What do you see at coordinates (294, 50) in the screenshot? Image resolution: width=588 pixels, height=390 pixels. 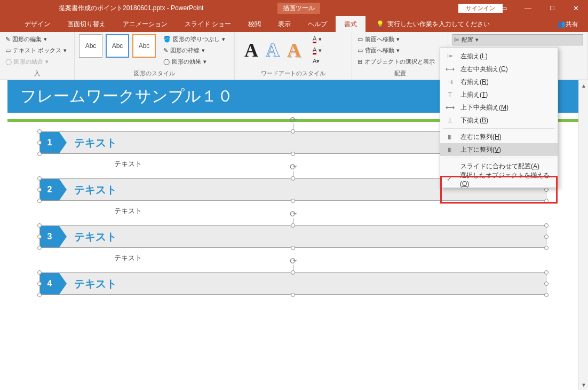 I see `wordart-style-3: A` at bounding box center [294, 50].